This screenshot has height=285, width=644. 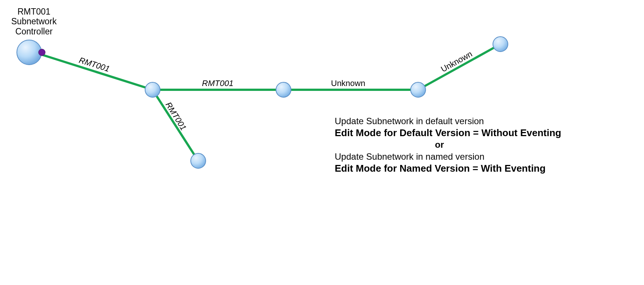 What do you see at coordinates (34, 21) in the screenshot?
I see `controller-label-line2: Subnetwork` at bounding box center [34, 21].